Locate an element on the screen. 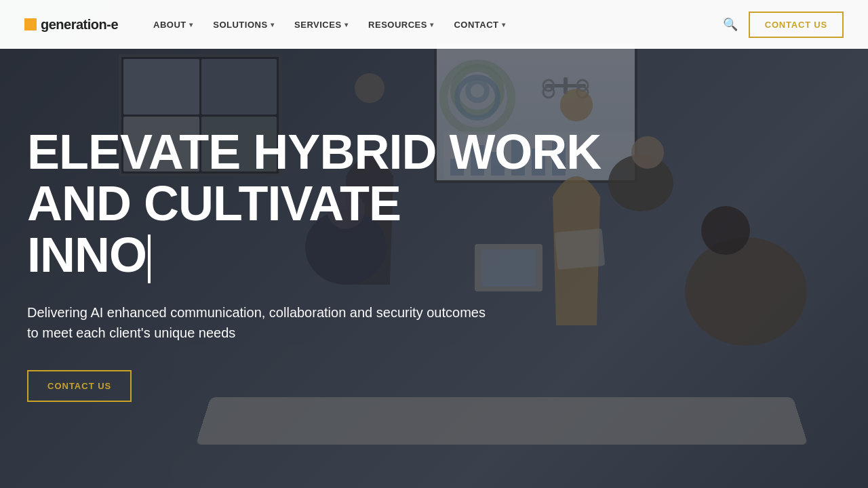 This screenshot has width=868, height=488. nav-links: ABOUT ▾ SOLUTIONS ▾ SERVICES ▾ RESOURCES… is located at coordinates (434, 24).